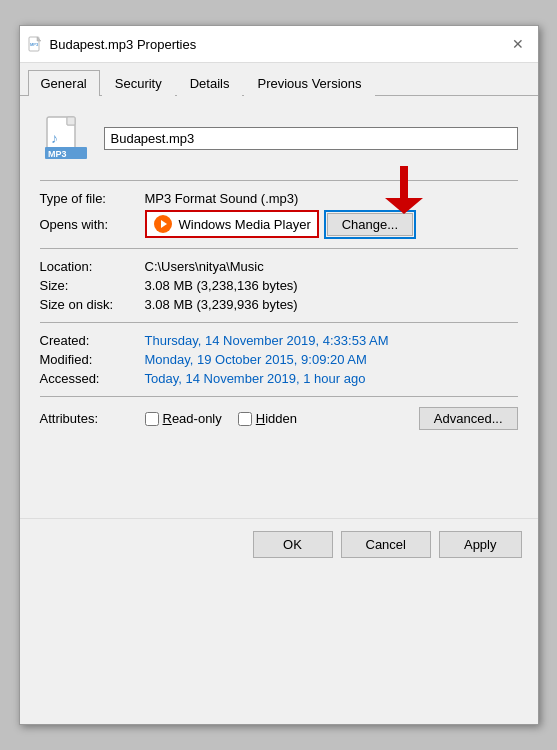 The height and width of the screenshot is (750, 557). I want to click on size-disk-value: 3.08 MB (3,239,936 bytes), so click(222, 304).